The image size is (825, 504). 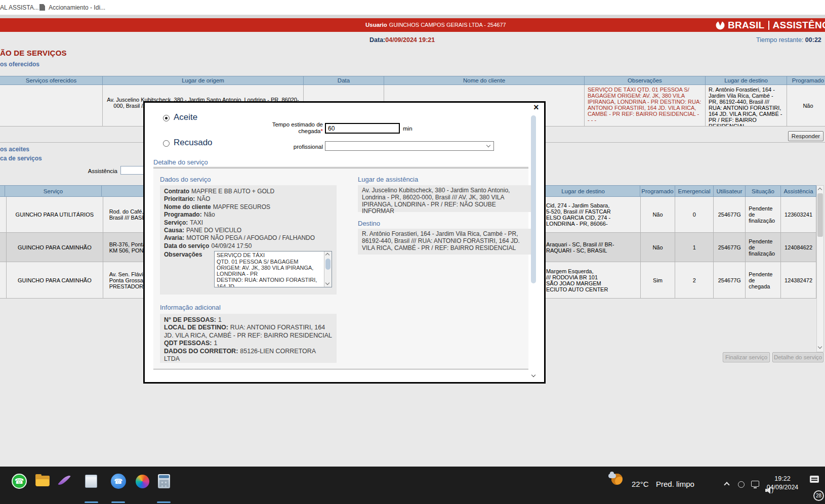 What do you see at coordinates (377, 25) in the screenshot?
I see `usuario-label: Usuario` at bounding box center [377, 25].